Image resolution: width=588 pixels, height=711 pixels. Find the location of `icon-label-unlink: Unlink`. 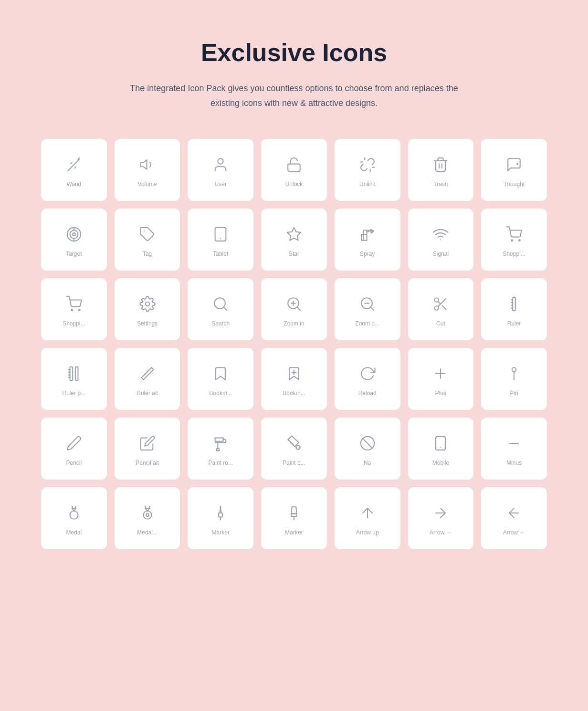

icon-label-unlink: Unlink is located at coordinates (368, 184).